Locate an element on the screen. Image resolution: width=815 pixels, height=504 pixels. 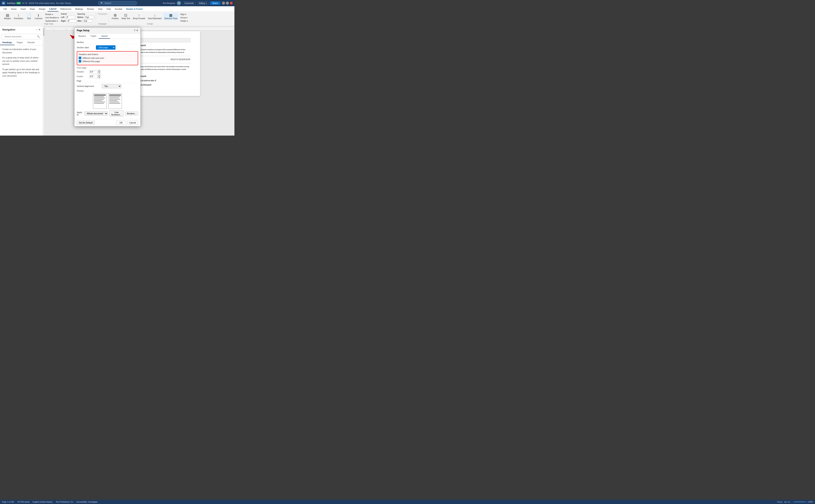
line-numbers-button: Line Numbers... is located at coordinates (117, 113).